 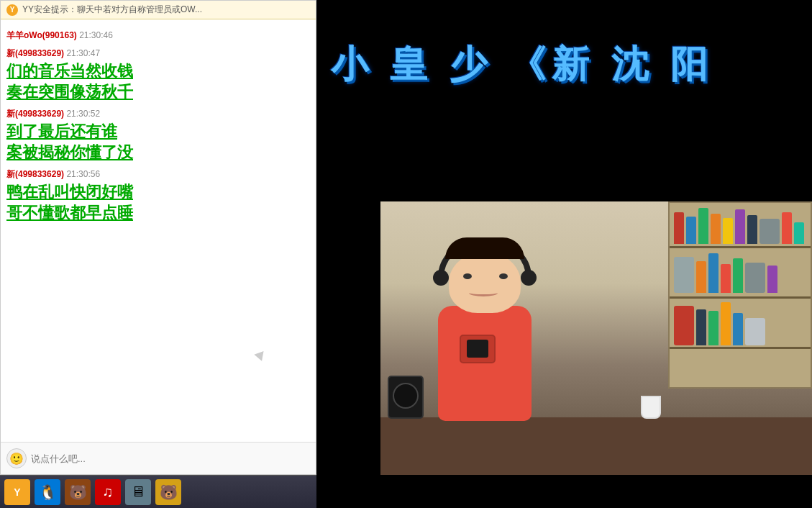 I want to click on bottom-bar-right, so click(x=564, y=491).